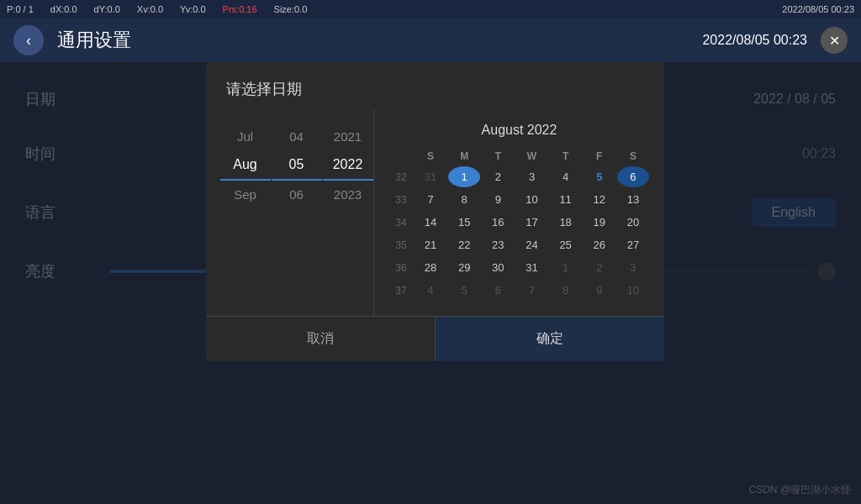 This screenshot has width=861, height=504. Describe the element at coordinates (498, 222) in the screenshot. I see `calendar-day: 16` at that location.